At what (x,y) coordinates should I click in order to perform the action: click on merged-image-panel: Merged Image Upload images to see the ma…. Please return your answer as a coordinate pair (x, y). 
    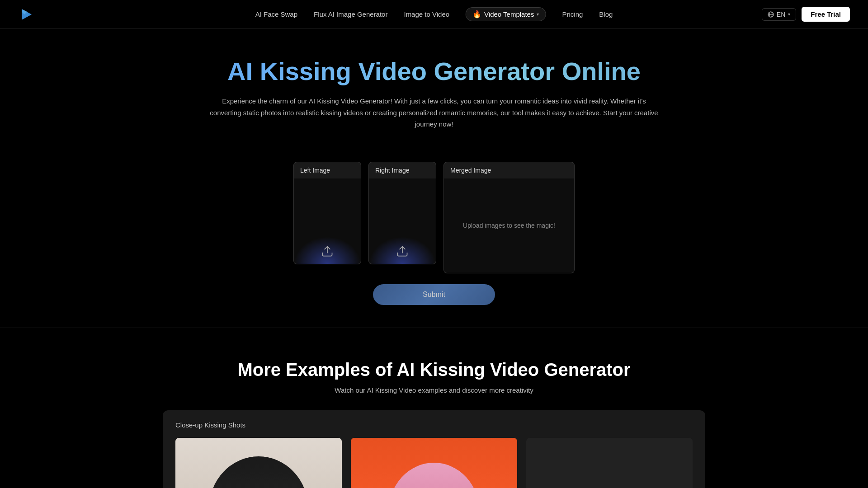
    Looking at the image, I should click on (509, 218).